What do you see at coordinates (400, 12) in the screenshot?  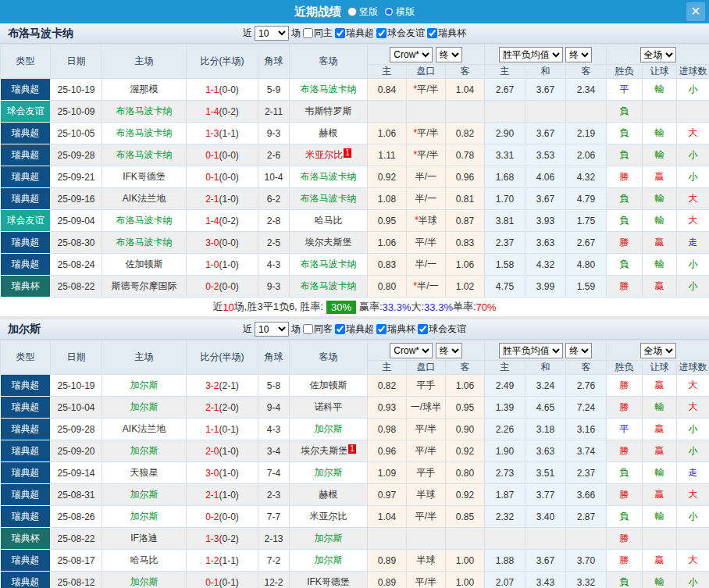 I see `layout-horizontal-option: 横版` at bounding box center [400, 12].